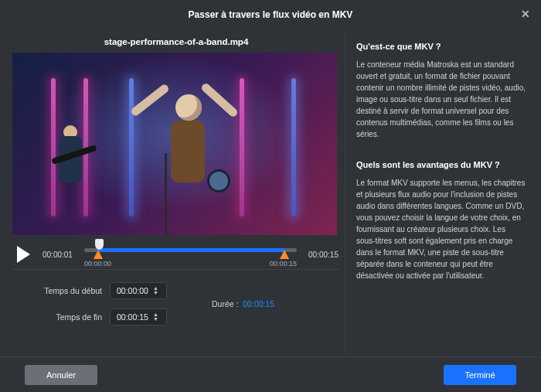 The height and width of the screenshot is (392, 541). Describe the element at coordinates (70, 160) in the screenshot. I see `musician-guitarist` at that location.